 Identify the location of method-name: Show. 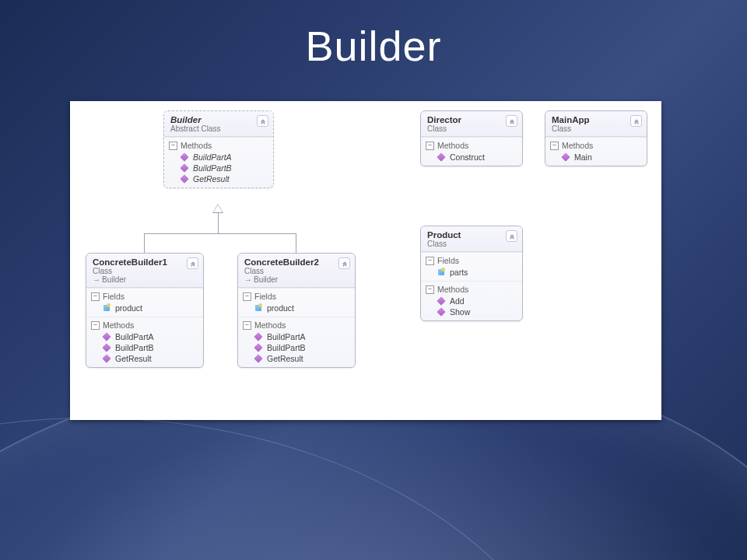
(460, 312).